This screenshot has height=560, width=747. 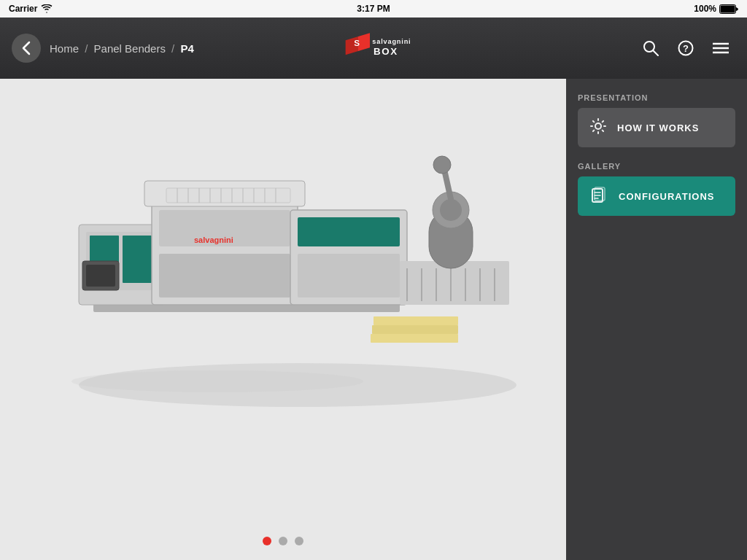 I want to click on logo-container: S salvagnini BOX, so click(x=374, y=48).